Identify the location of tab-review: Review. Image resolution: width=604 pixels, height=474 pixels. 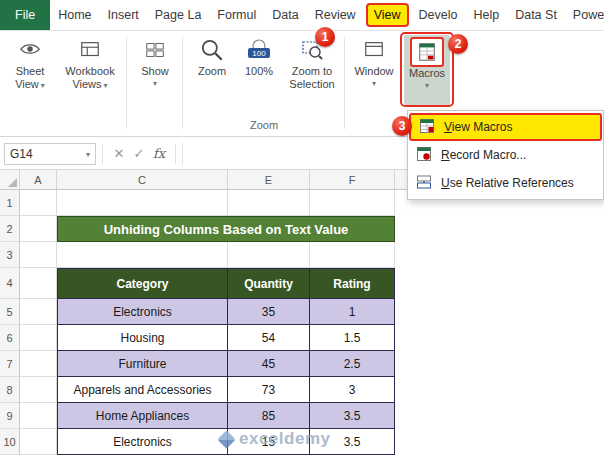
(336, 16).